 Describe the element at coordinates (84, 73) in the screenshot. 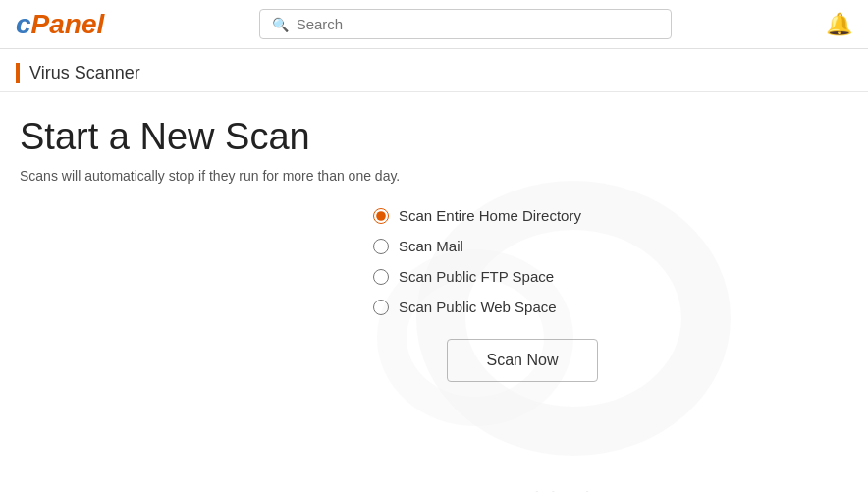

I see `page-title: Virus Scanner` at that location.